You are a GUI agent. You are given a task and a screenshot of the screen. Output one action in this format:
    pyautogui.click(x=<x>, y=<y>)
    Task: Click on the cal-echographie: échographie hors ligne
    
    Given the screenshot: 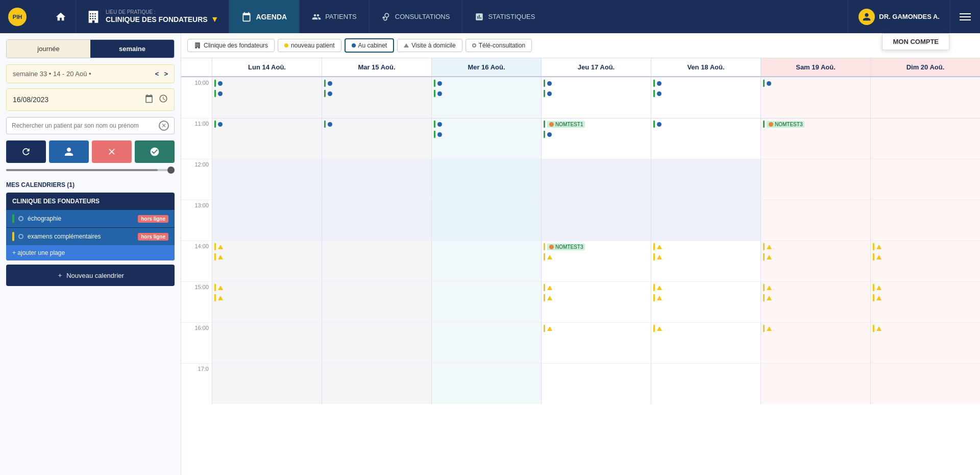 What is the action you would take?
    pyautogui.click(x=90, y=219)
    